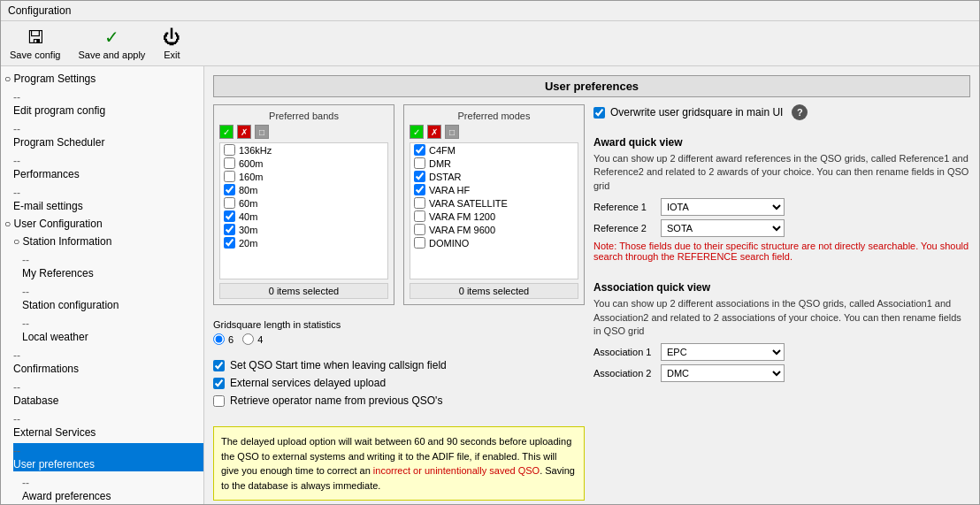  I want to click on sidebar-item-local-weather: --Local weather, so click(103, 330).